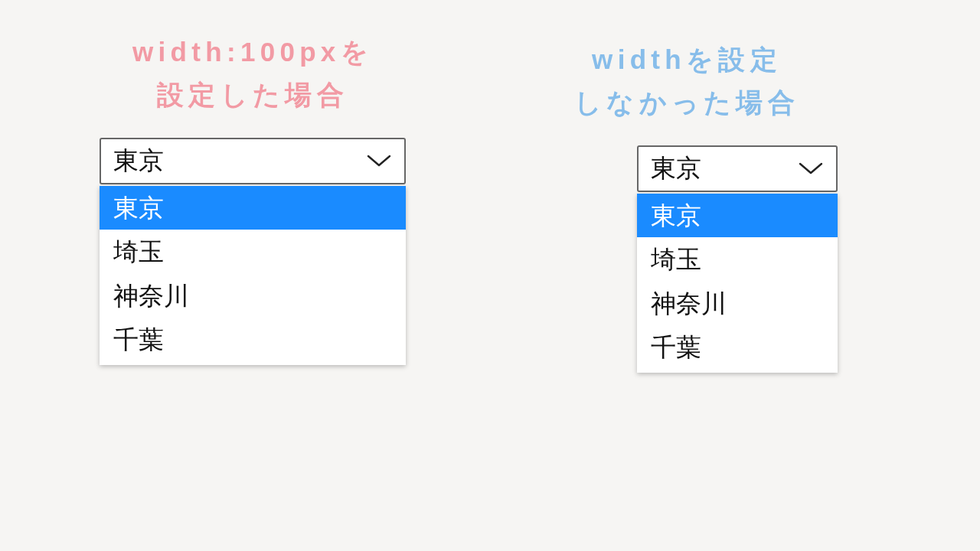 This screenshot has height=551, width=980. What do you see at coordinates (139, 161) in the screenshot?
I see `select-value-left: 東京` at bounding box center [139, 161].